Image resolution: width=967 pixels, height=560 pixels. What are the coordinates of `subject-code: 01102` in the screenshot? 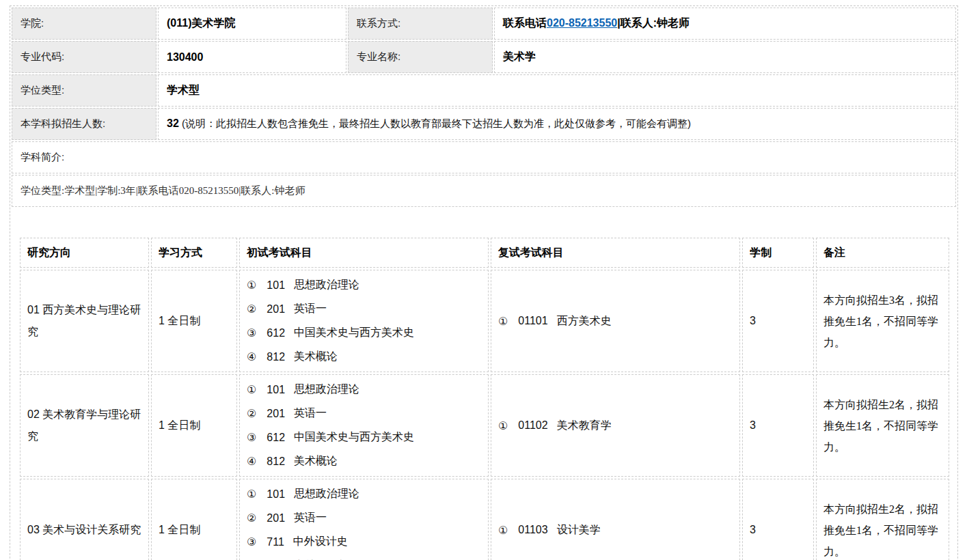 It's located at (533, 425).